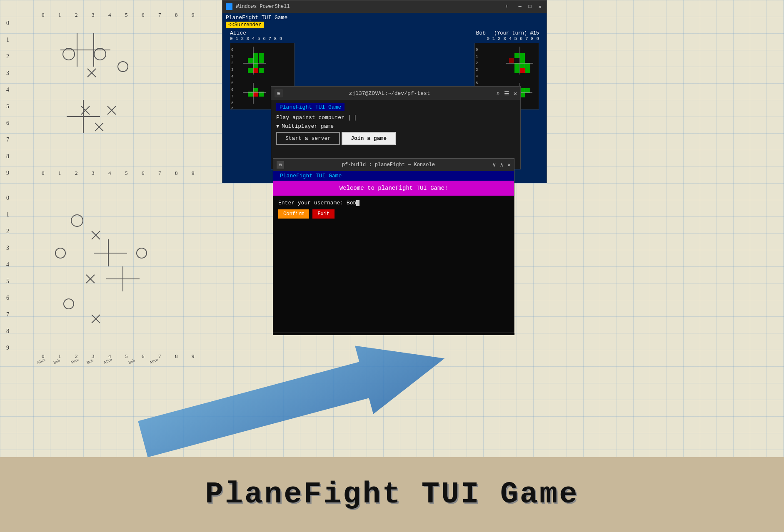 The width and height of the screenshot is (784, 532). What do you see at coordinates (323, 214) in the screenshot?
I see `pf-exit-btn: Exit` at bounding box center [323, 214].